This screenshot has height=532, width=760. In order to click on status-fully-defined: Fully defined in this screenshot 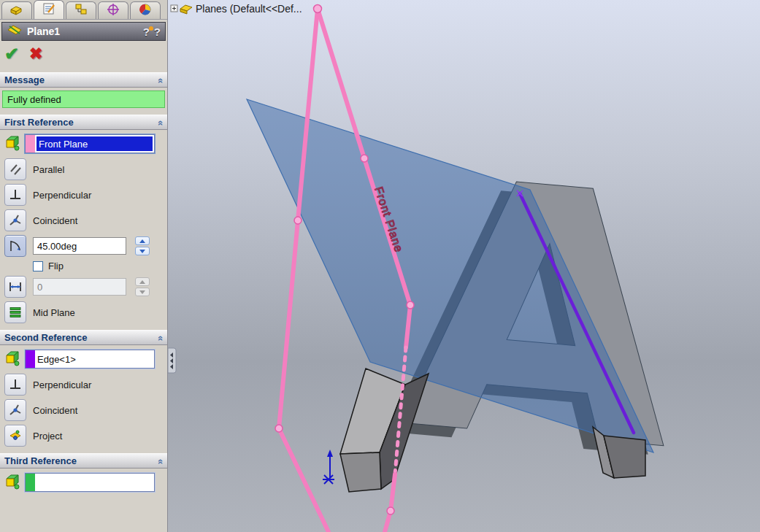, I will do `click(83, 99)`.